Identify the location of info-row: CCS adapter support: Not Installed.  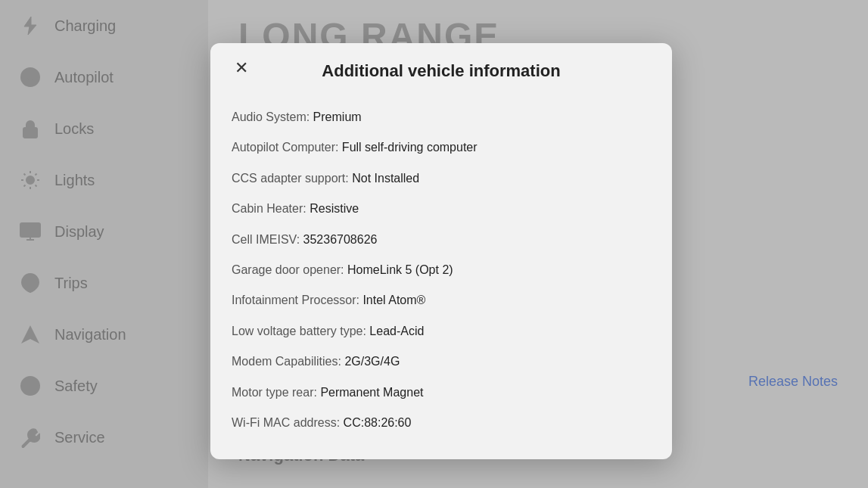
(441, 179).